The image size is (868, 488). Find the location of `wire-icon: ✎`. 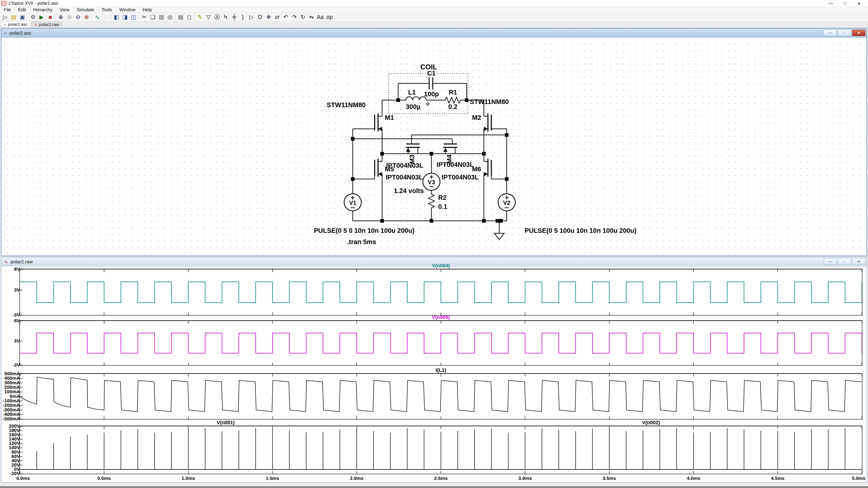

wire-icon: ✎ is located at coordinates (200, 17).